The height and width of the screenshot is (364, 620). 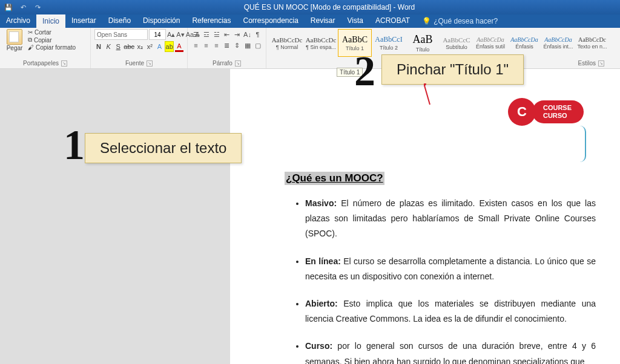 I want to click on tell-me-search: 💡 ¿Qué desea hacer?, so click(x=460, y=21).